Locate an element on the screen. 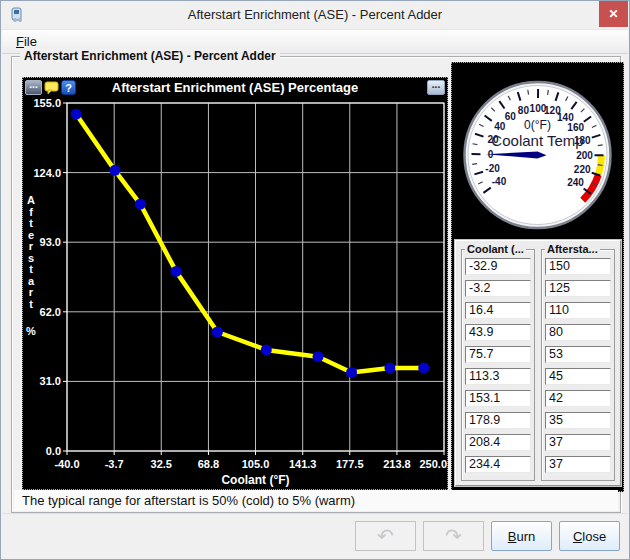 This screenshot has width=630, height=560. coolant-temp-gauge: -40-200204060801001201401601802002202400… is located at coordinates (538, 151).